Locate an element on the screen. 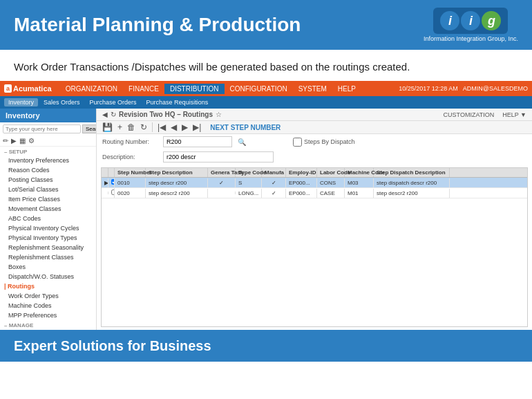  row-step: 0010 is located at coordinates (130, 183).